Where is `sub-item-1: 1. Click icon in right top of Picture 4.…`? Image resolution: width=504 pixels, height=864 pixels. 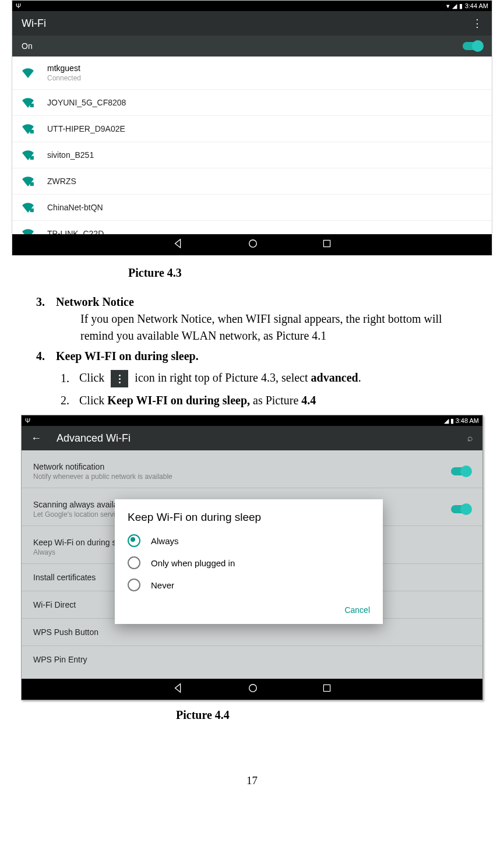 sub-item-1: 1. Click icon in right top of Picture 4.… is located at coordinates (265, 379).